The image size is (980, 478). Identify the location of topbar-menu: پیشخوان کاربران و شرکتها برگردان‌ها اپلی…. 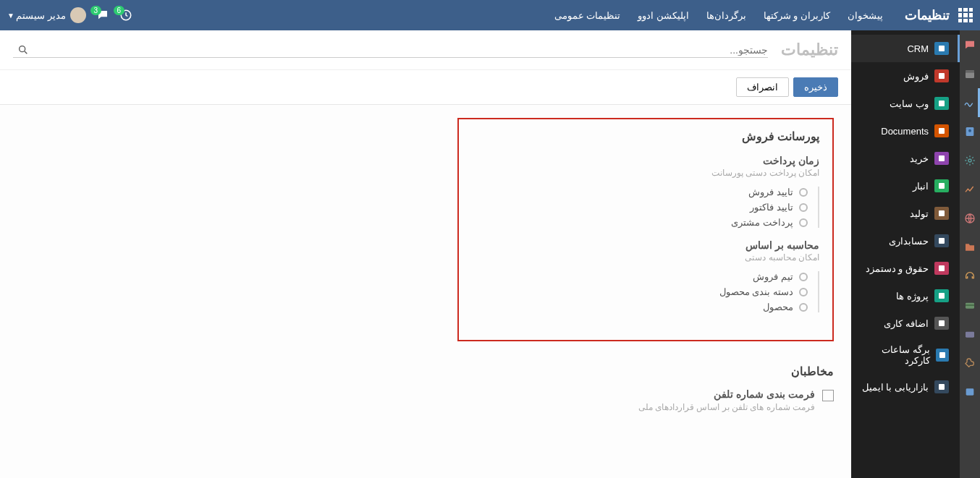
(719, 16).